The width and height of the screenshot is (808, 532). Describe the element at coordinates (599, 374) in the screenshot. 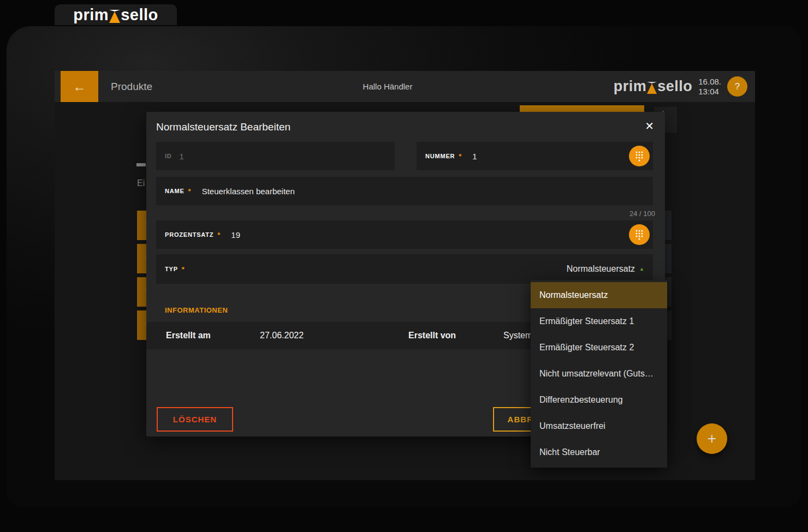

I see `dropdown-option: Nicht umsatzrelevant (Guts…` at that location.